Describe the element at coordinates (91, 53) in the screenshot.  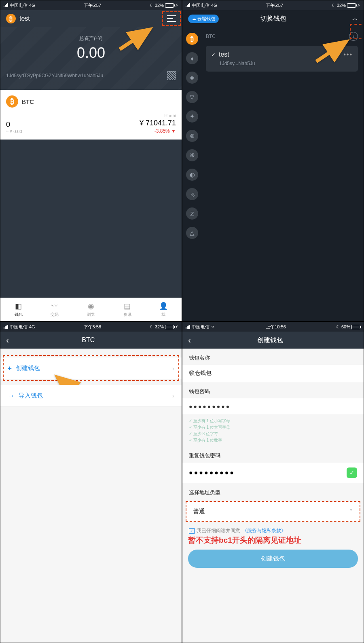
I see `total-assets-value: 0.00` at that location.